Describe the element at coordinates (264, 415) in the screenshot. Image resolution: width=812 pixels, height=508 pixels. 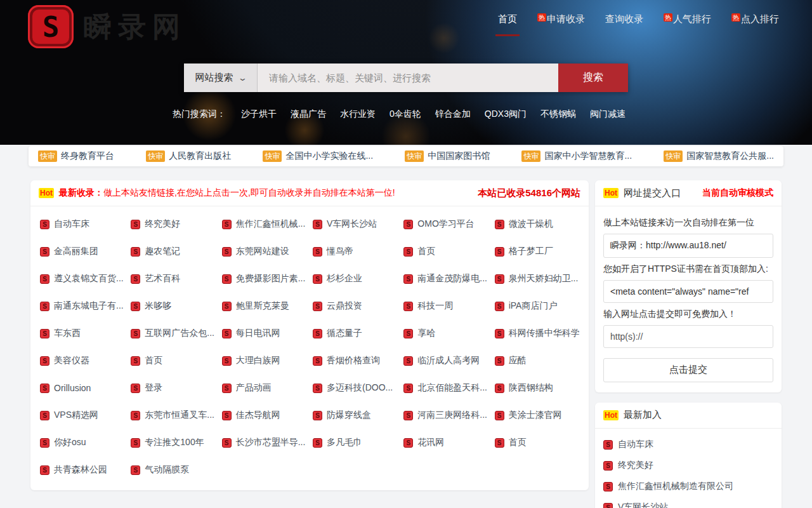
I see `site-link: S 佳杰导航网` at that location.